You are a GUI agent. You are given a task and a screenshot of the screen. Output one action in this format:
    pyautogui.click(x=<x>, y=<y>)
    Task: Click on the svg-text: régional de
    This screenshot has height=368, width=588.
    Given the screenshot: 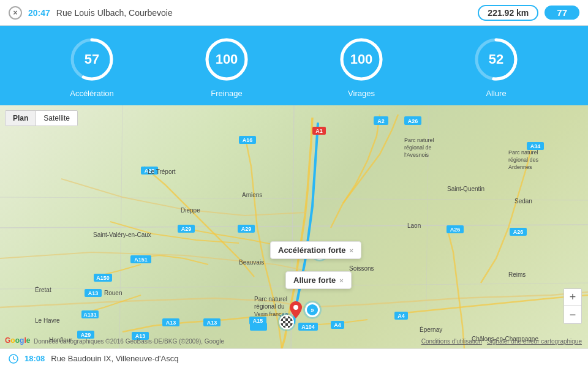 What is the action you would take?
    pyautogui.click(x=418, y=148)
    